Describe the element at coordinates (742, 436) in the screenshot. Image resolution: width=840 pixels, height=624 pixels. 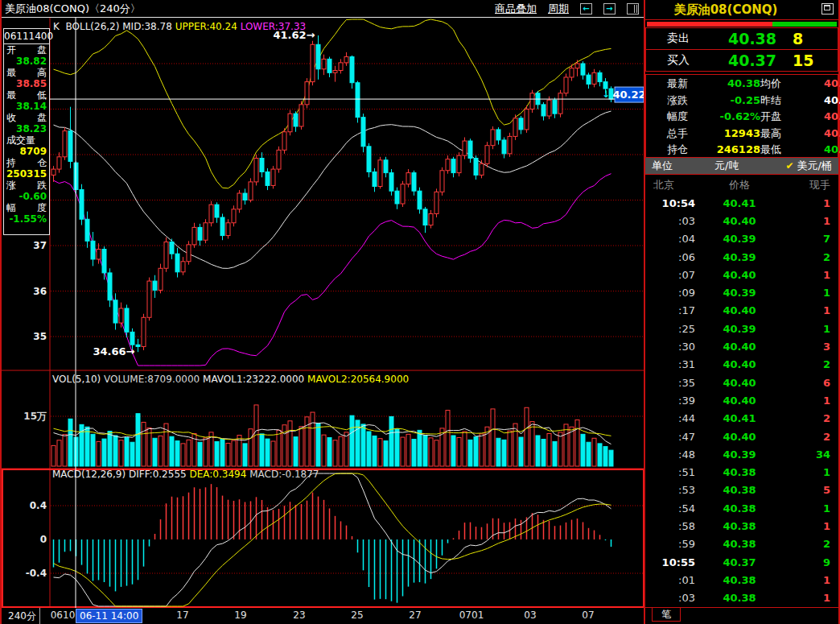
I see `tick-row: :4740.402` at that location.